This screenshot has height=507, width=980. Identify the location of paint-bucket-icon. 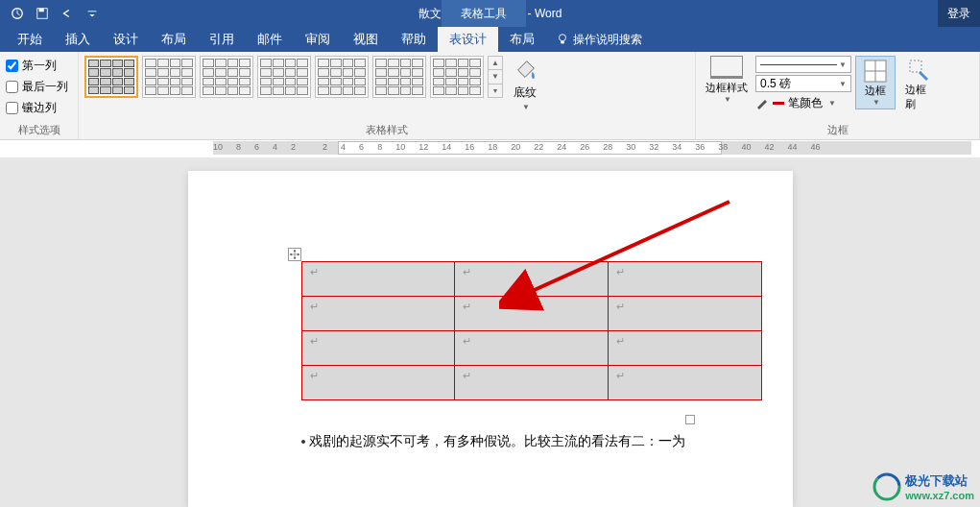
(525, 70).